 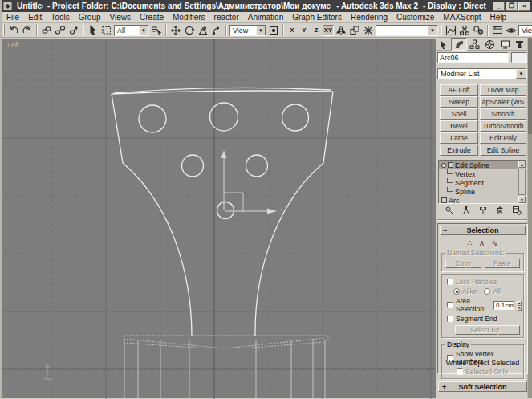 What do you see at coordinates (512, 6) in the screenshot?
I see `restore-button: ❐` at bounding box center [512, 6].